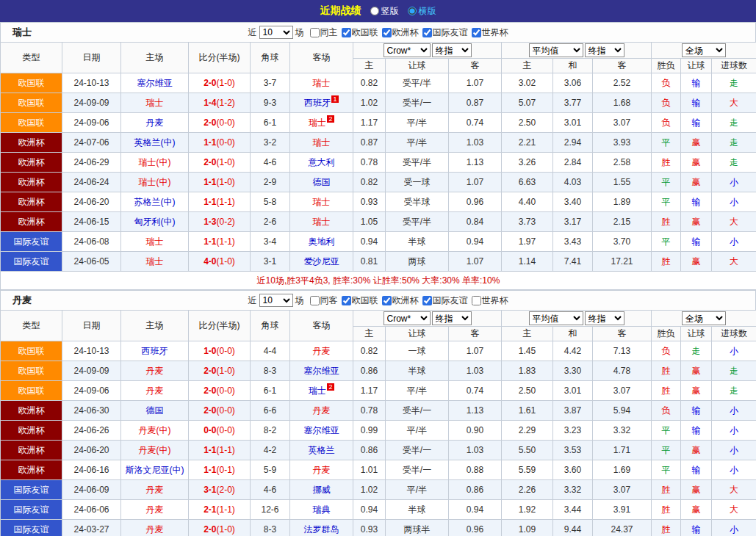 This screenshot has width=756, height=536. I want to click on avg-odds-value: 7.41, so click(573, 261).